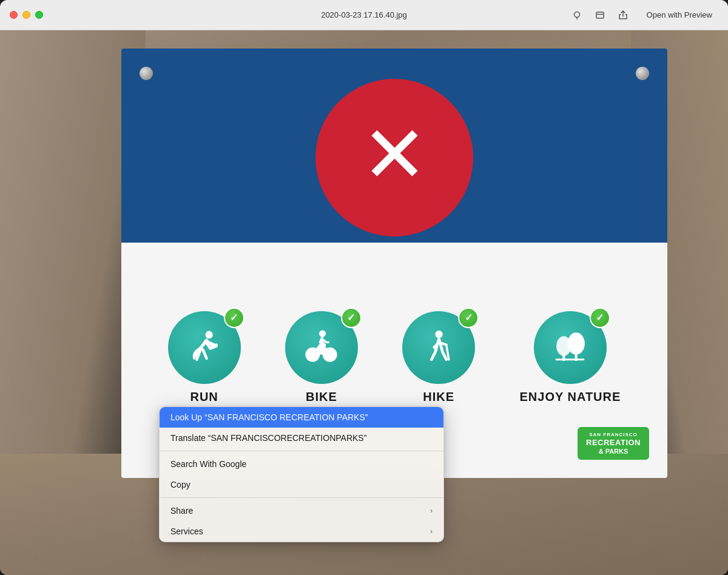 Image resolution: width=728 pixels, height=575 pixels. What do you see at coordinates (204, 358) in the screenshot?
I see `activity-run: ✓ RUN` at bounding box center [204, 358].